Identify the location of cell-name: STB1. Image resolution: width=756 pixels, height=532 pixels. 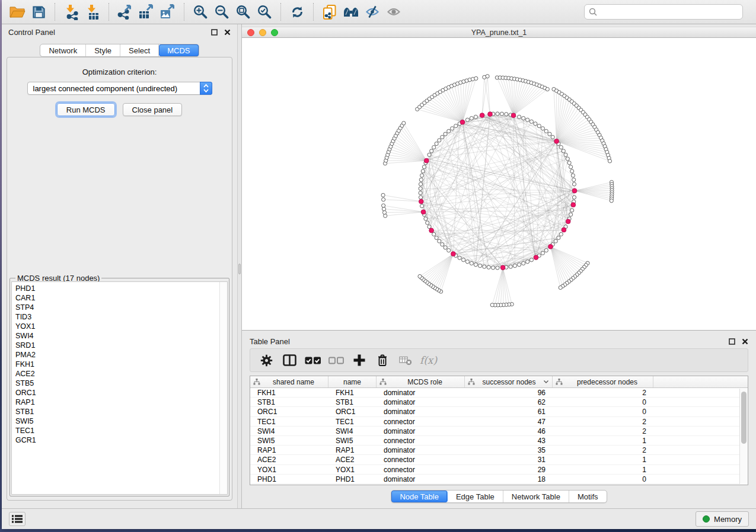
(352, 402).